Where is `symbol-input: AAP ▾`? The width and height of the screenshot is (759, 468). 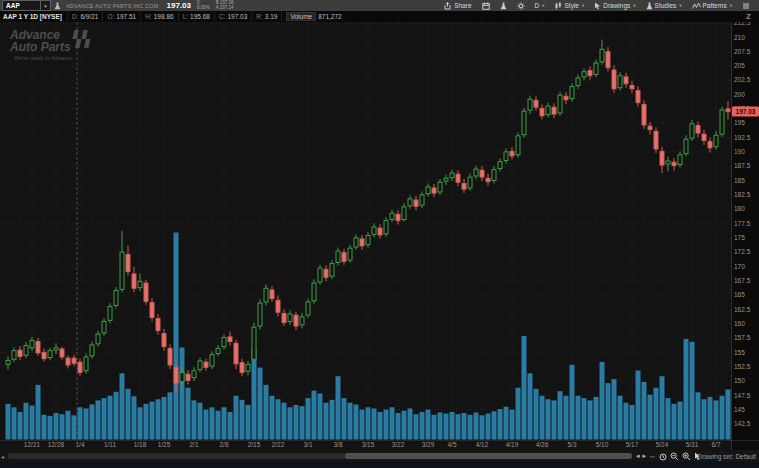 symbol-input: AAP ▾ is located at coordinates (26, 6).